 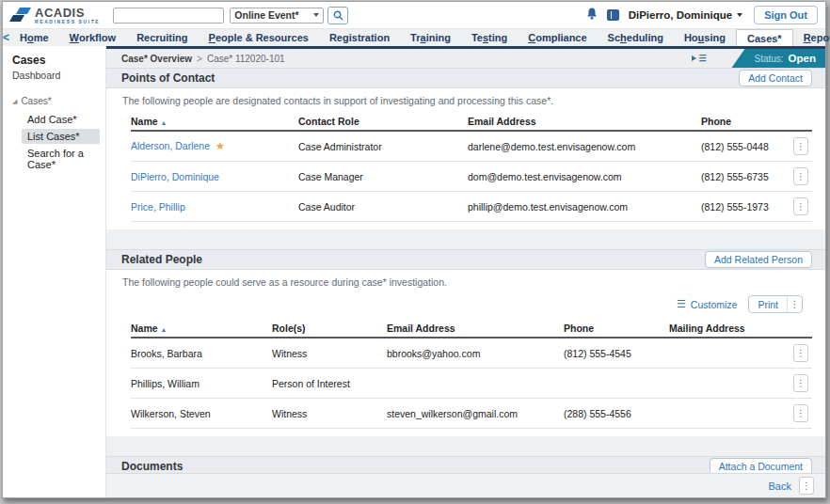 I want to click on journal-panel-icon, so click(x=614, y=15).